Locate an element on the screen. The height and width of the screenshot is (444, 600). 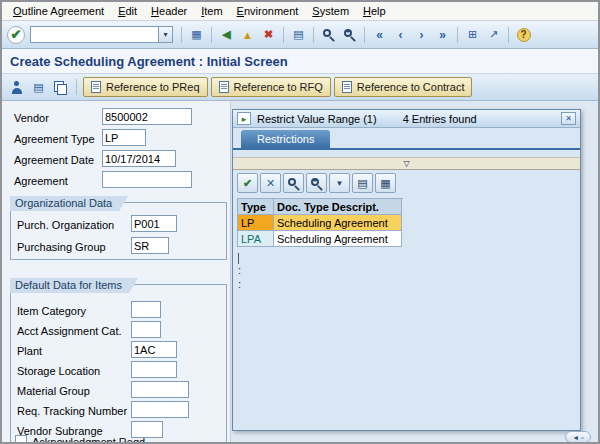
cell-desc: Scheduling Agreement is located at coordinates (338, 239).